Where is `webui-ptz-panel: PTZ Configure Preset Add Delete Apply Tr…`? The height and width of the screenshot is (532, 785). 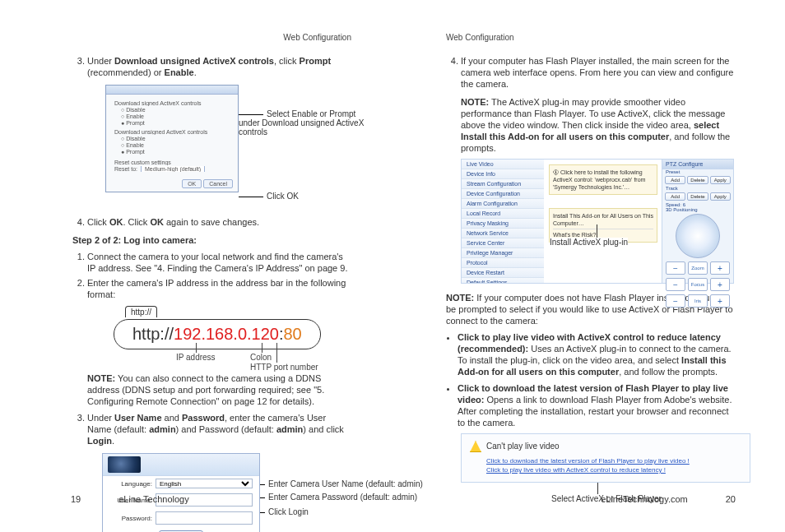
webui-ptz-panel: PTZ Configure Preset Add Delete Apply Tr… is located at coordinates (698, 221).